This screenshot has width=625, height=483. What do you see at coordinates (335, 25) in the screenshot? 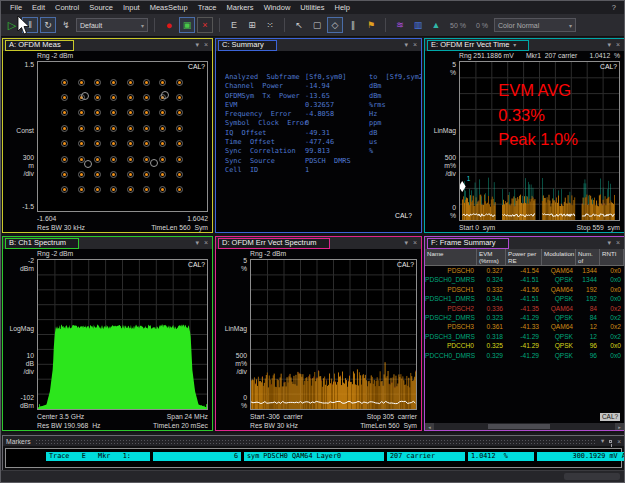
I see `marker-diamond-icon: ◇` at bounding box center [335, 25].